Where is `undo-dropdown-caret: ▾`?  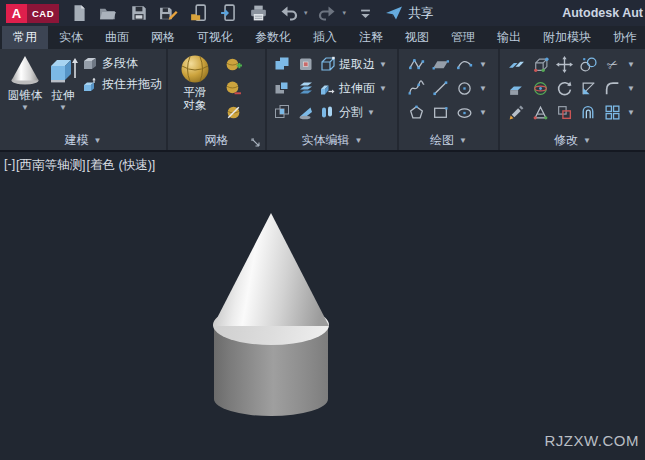
undo-dropdown-caret: ▾ is located at coordinates (306, 13).